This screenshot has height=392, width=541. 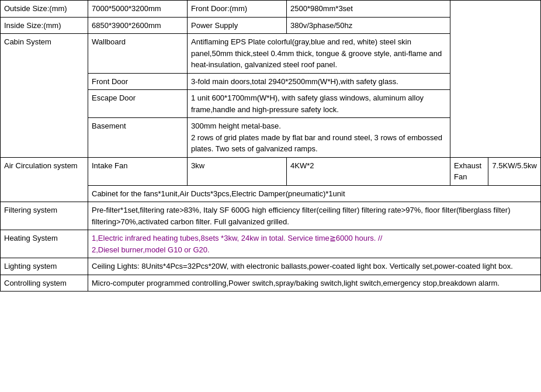 I want to click on controlling-system-value: Micro-computer programmed controlling,Po…, so click(x=314, y=283).